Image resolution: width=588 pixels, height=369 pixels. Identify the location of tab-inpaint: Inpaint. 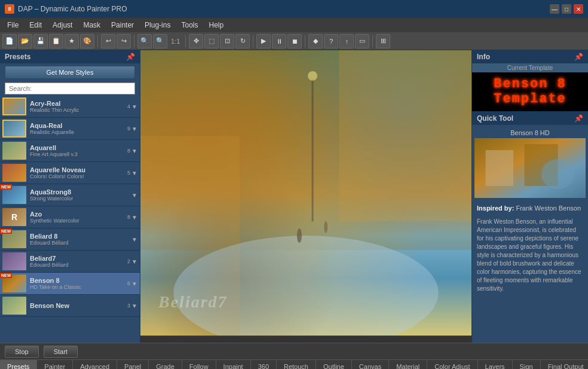
(234, 365).